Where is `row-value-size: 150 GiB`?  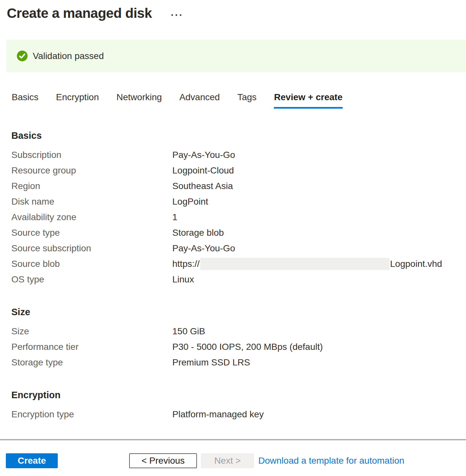
row-value-size: 150 GiB is located at coordinates (189, 331).